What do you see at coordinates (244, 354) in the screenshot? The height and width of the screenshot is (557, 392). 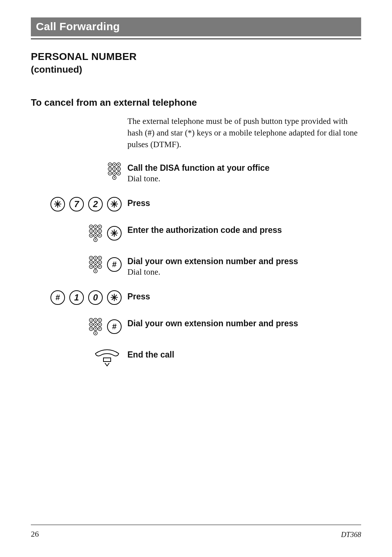 I see `instruction-text: End the call` at bounding box center [244, 354].